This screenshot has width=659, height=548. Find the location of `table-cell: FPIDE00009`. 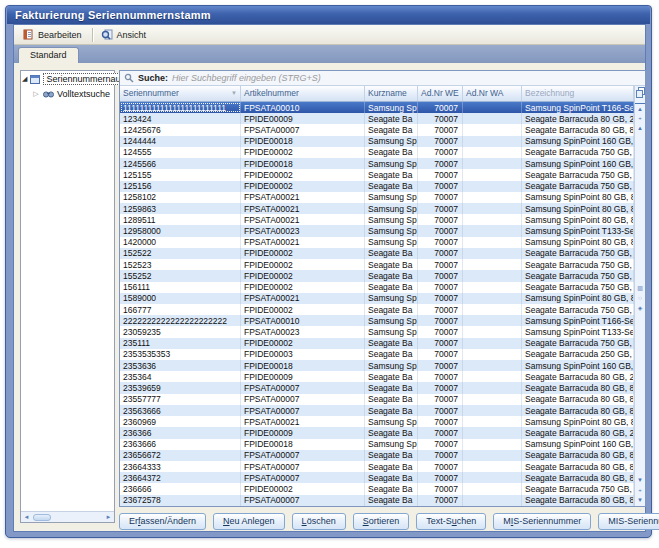

table-cell: FPIDE00009 is located at coordinates (303, 376).